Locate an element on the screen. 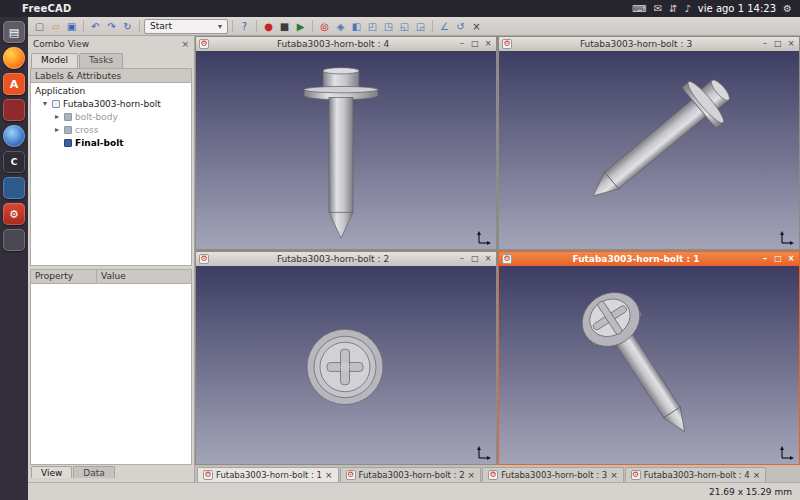 Image resolution: width=800 pixels, height=500 pixels. doc-tab-4: ⚙ Futaba3003-horn-bolt : 4 × is located at coordinates (696, 474).